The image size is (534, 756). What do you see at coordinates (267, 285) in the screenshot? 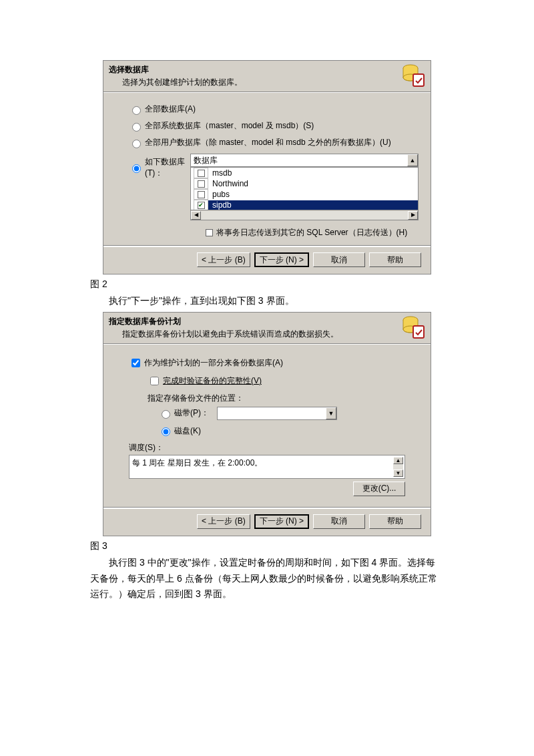
I see `figure-2-caption: 图 2` at bounding box center [267, 285].